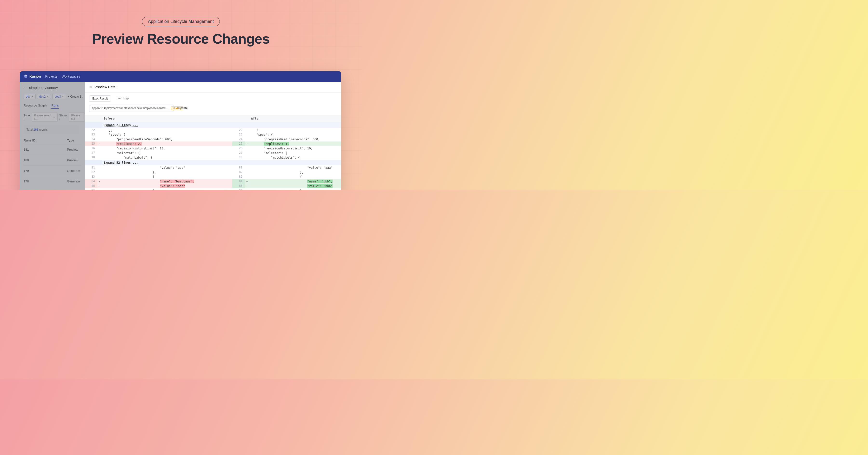  What do you see at coordinates (51, 130) in the screenshot?
I see `results-count: Total 168 results` at bounding box center [51, 130].